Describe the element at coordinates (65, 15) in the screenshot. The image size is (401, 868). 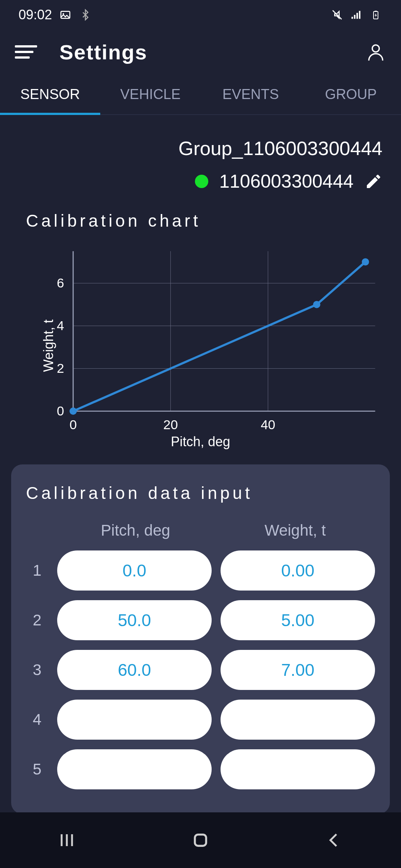
I see `image-icon` at that location.